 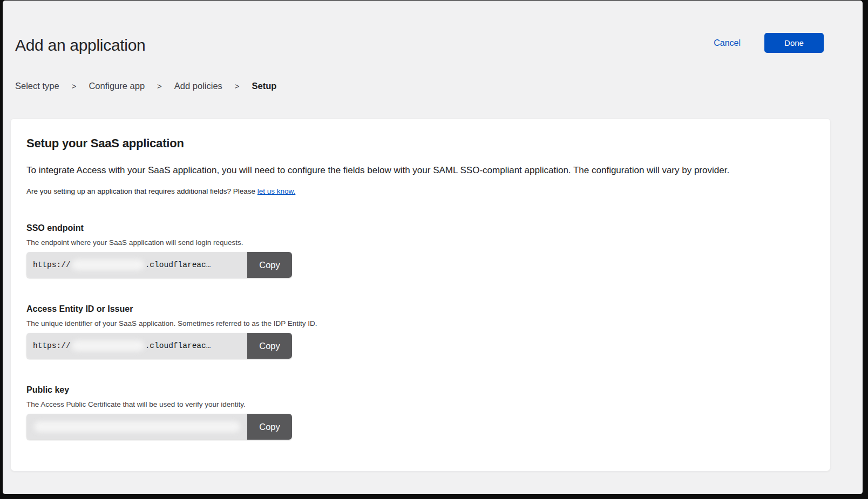 What do you see at coordinates (421, 309) in the screenshot?
I see `field-label: Access Entity ID or Issuer` at bounding box center [421, 309].